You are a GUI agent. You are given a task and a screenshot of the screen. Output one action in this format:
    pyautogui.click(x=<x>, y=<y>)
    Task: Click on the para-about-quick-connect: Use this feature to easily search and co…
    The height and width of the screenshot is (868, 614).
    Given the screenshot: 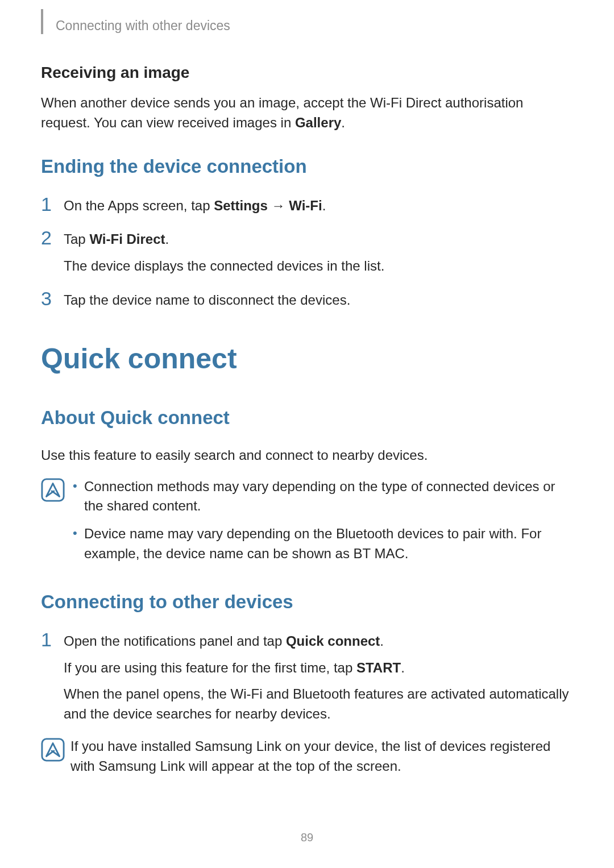 What is the action you would take?
    pyautogui.click(x=307, y=456)
    